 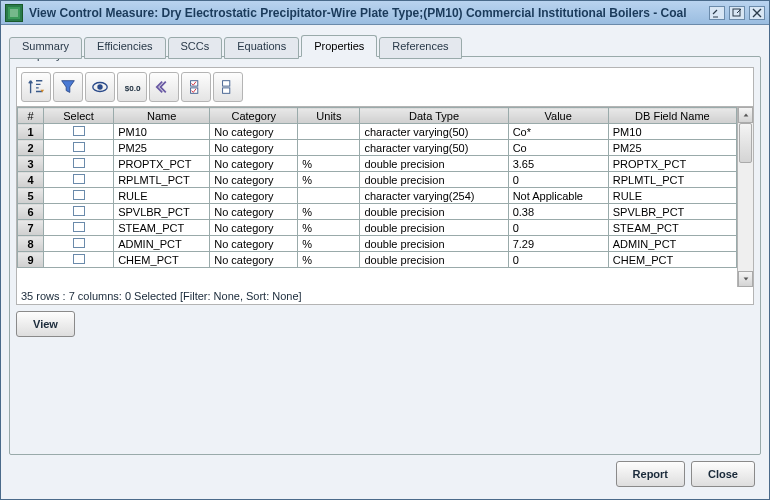 What do you see at coordinates (14, 13) in the screenshot?
I see `app-icon` at bounding box center [14, 13].